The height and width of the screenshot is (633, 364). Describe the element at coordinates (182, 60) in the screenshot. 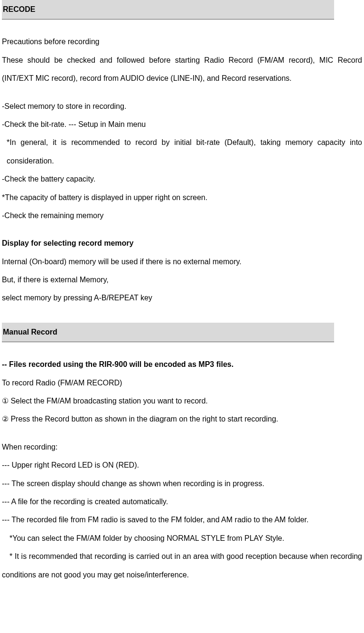

I see `precautions-block: Precautions before recording These shoul…` at that location.